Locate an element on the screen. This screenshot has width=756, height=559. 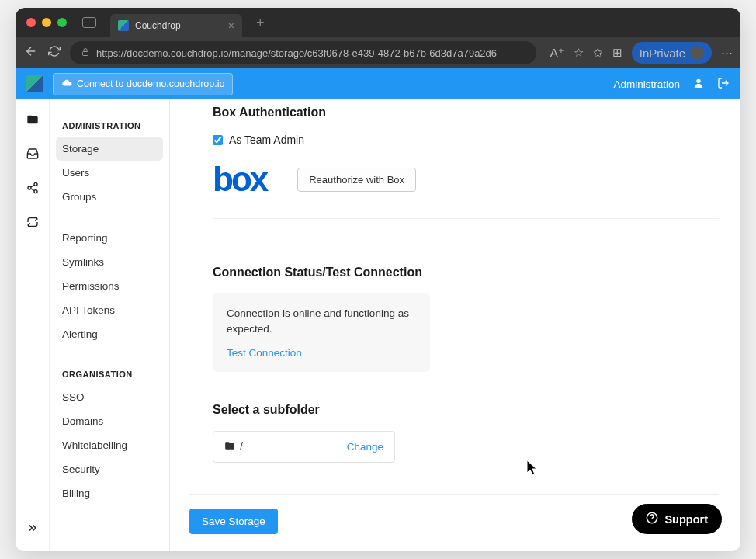
box-auth-section: Box Authentication As Team Admin box Rea… is located at coordinates (466, 162).